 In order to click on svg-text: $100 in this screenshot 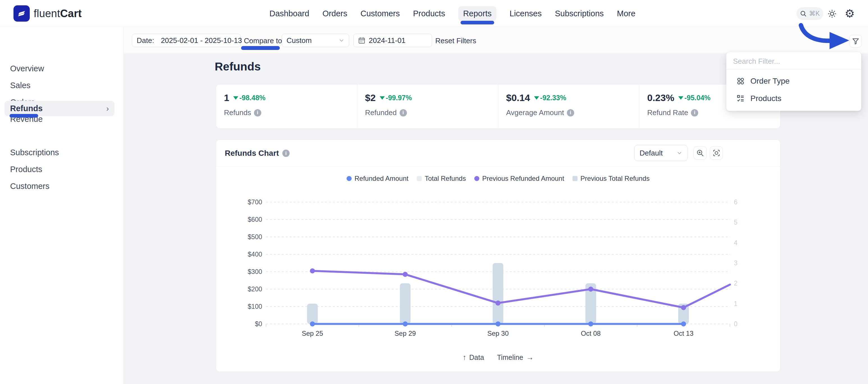, I will do `click(255, 306)`.